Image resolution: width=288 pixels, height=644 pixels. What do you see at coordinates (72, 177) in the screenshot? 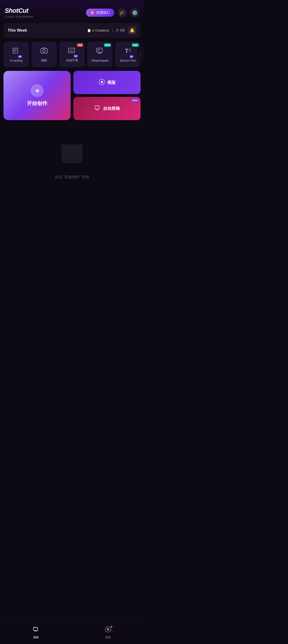
I see `empty-text: 点击 "开始创作" 开始` at bounding box center [72, 177].